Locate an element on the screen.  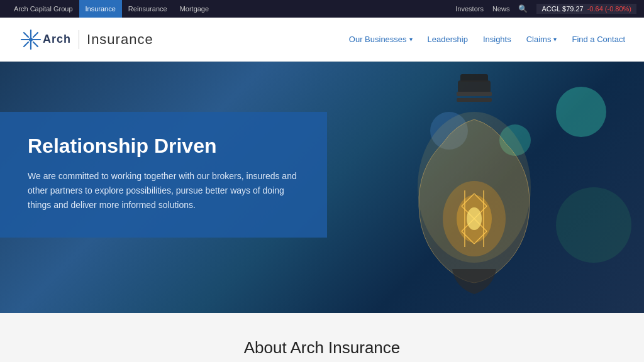
logo-divider is located at coordinates (79, 40).